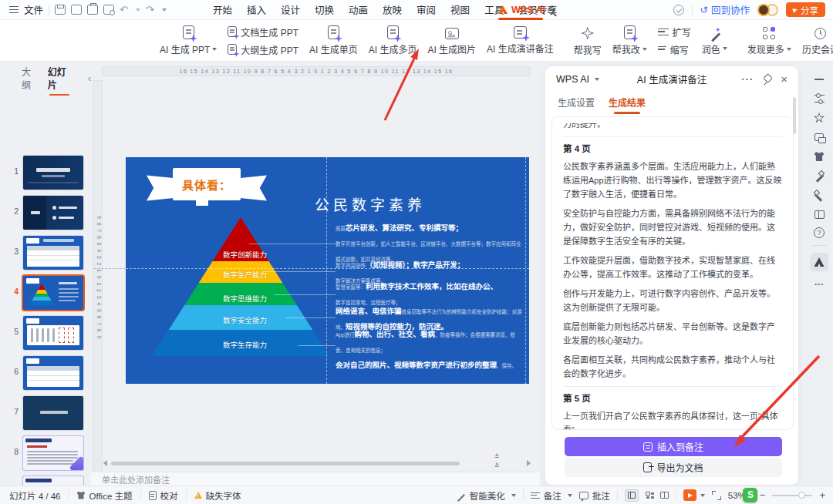  What do you see at coordinates (632, 496) in the screenshot?
I see `normal-view-button-active` at bounding box center [632, 496].